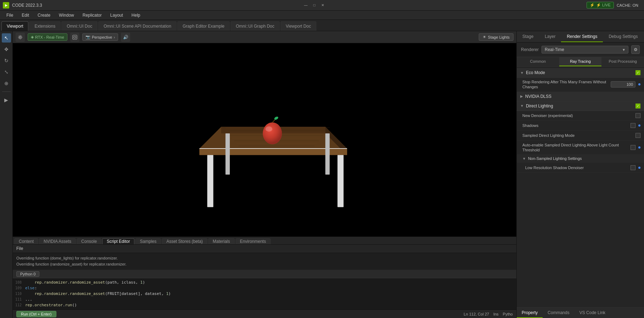 This screenshot has width=644, height=318. I want to click on universal-tool: ⊕, so click(6, 83).